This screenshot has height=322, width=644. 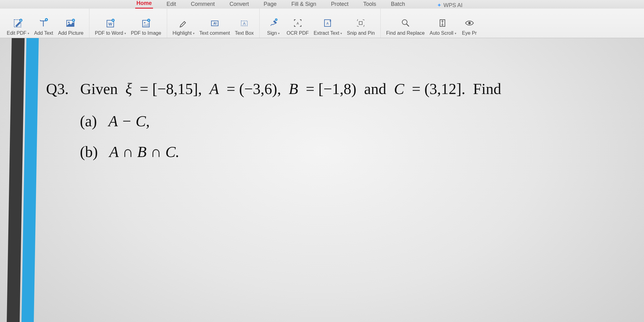 I want to click on pdf-to-word-label: PDF to Word, so click(x=109, y=33).